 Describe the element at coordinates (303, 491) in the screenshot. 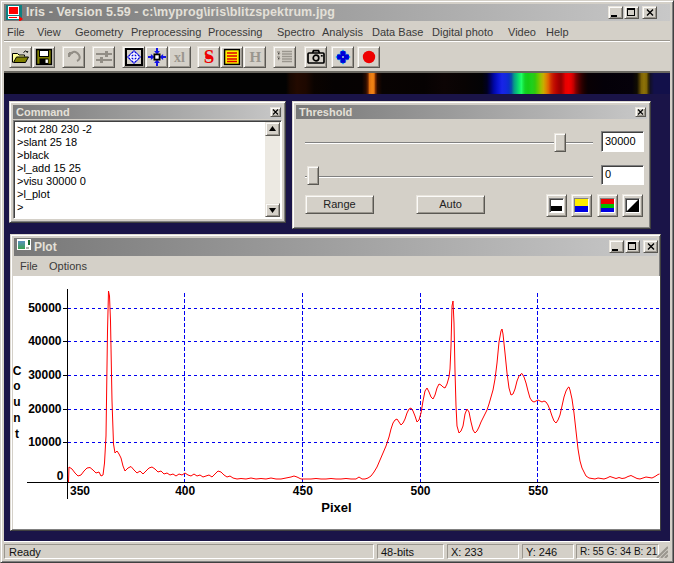

I see `svg-text: 450` at that location.